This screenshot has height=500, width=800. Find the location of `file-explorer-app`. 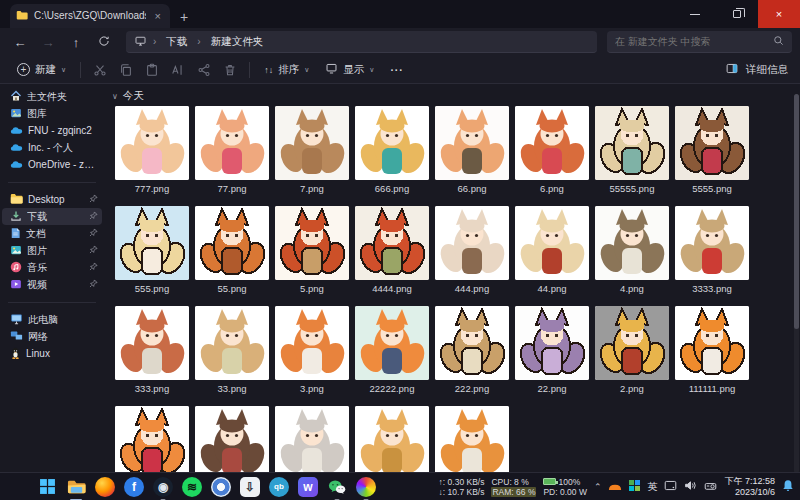

file-explorer-app is located at coordinates (76, 487).